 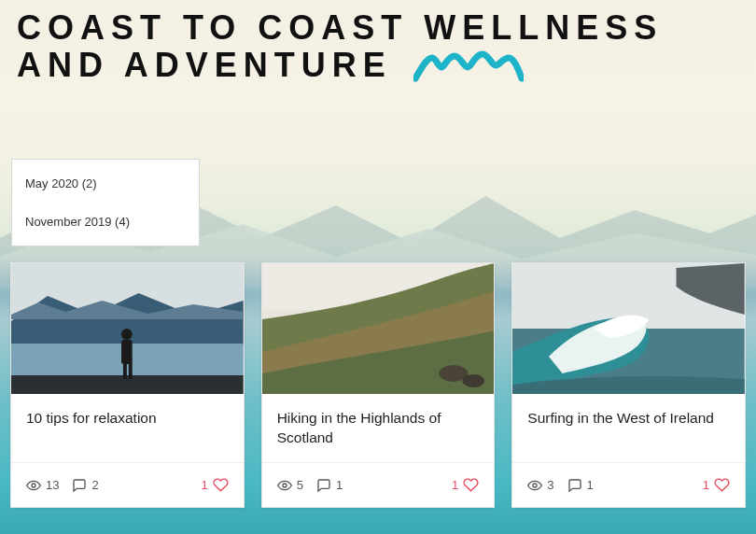 I want to click on post-title: Hiking in the Highlands of Scotland, so click(x=379, y=429).